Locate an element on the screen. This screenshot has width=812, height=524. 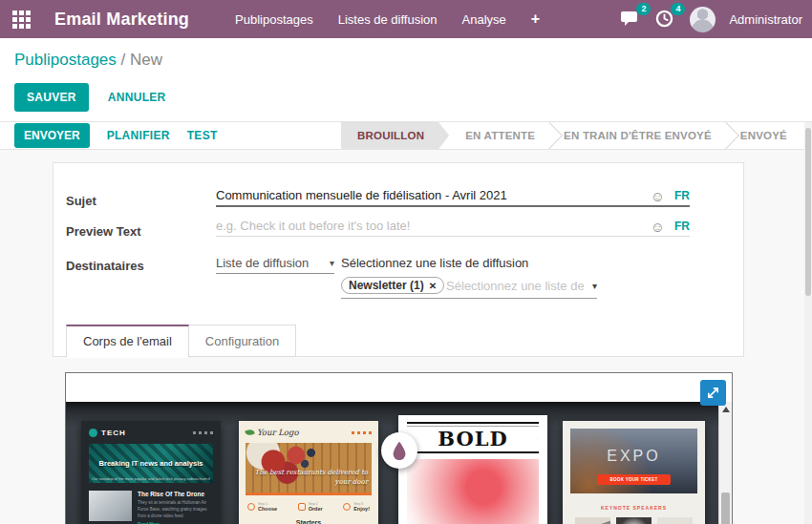
mailing-list-widget: Sélectionnez une liste de diffusion News… is located at coordinates (469, 277).